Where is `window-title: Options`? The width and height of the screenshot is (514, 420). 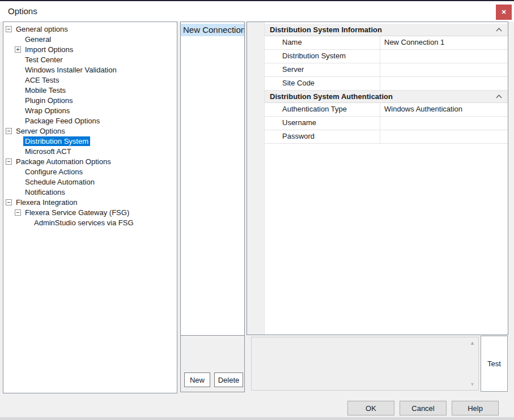
window-title: Options is located at coordinates (23, 11).